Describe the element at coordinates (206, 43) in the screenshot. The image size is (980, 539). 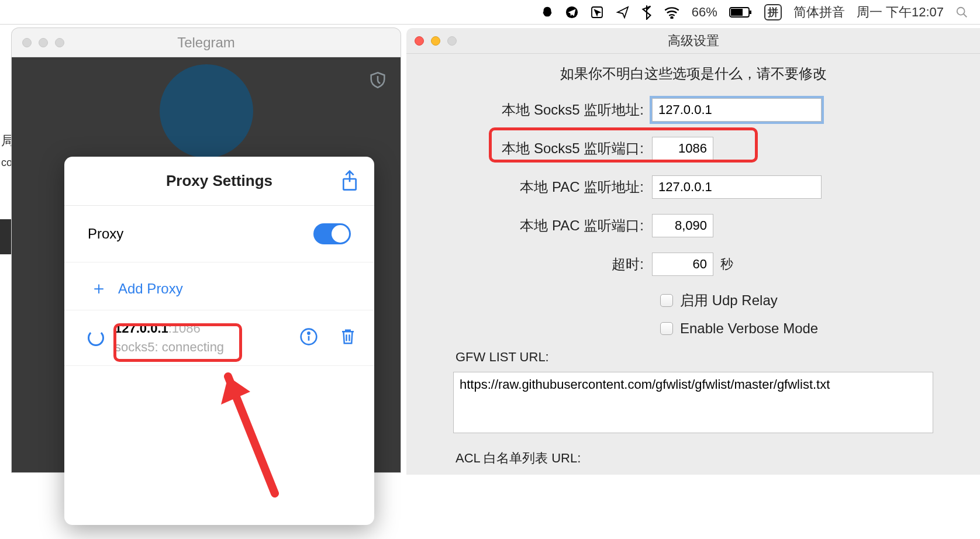
I see `telegram-titlebar: Telegram` at that location.